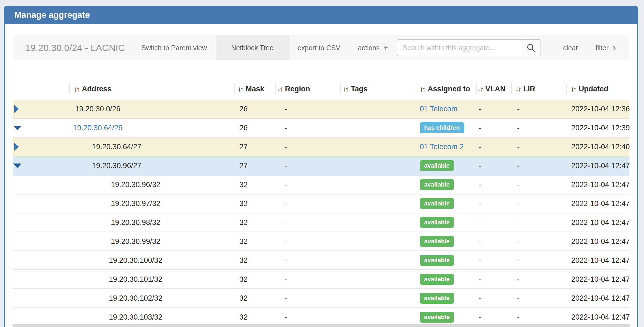 This screenshot has width=644, height=327. I want to click on address-cell: 19.20.30.96/32, so click(98, 185).